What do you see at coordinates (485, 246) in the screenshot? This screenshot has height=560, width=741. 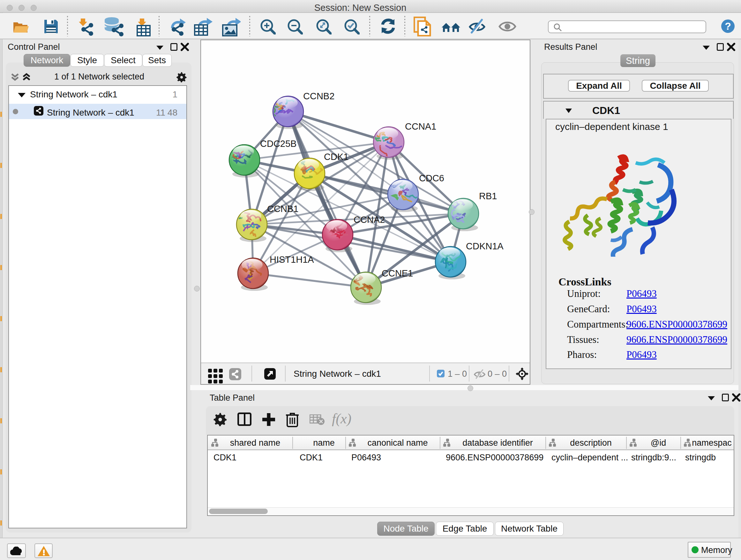 I see `svg-text: CDKN1A` at bounding box center [485, 246].